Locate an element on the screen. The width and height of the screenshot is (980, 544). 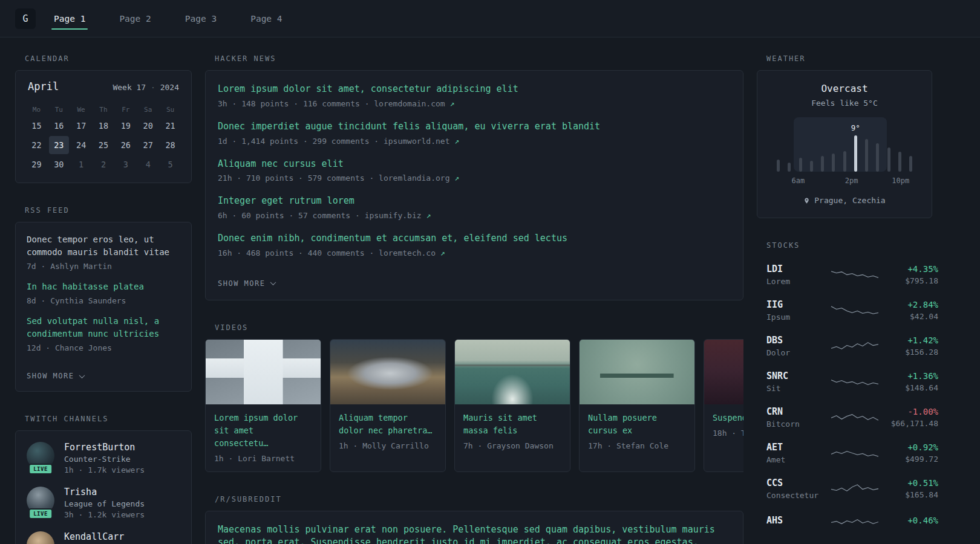
stock-row: LDILorem +4.35%$795.18 is located at coordinates (844, 274).